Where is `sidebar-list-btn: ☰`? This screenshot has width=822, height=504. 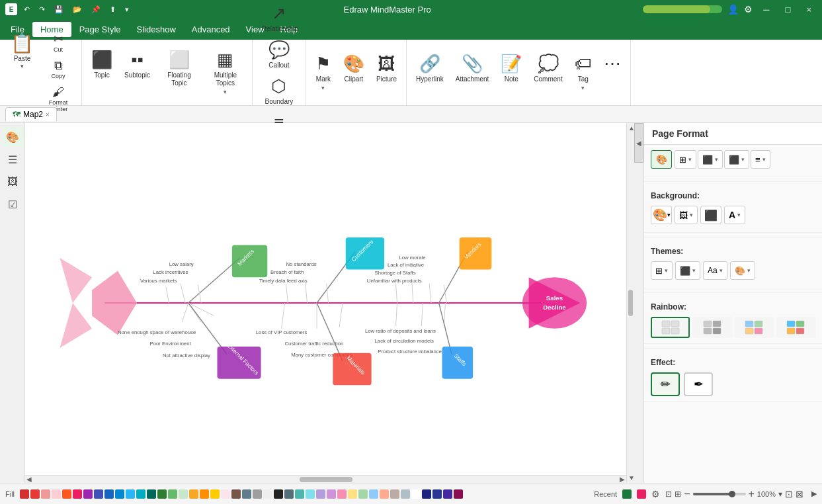 sidebar-list-btn: ☰ is located at coordinates (13, 159).